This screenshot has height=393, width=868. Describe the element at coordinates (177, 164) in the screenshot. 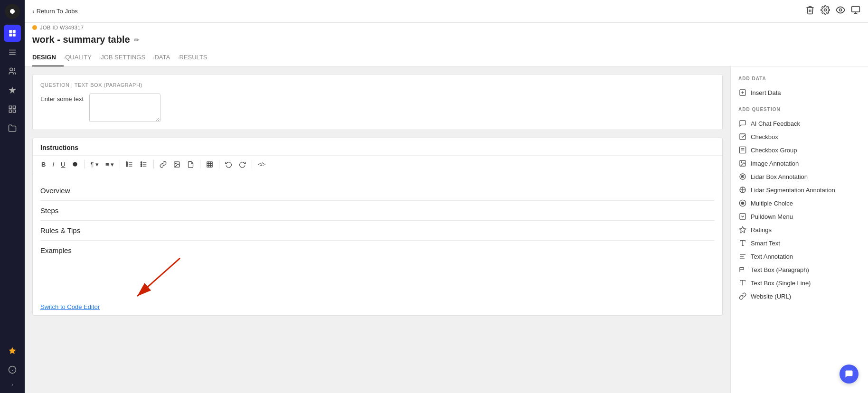

I see `toolbar-image` at that location.